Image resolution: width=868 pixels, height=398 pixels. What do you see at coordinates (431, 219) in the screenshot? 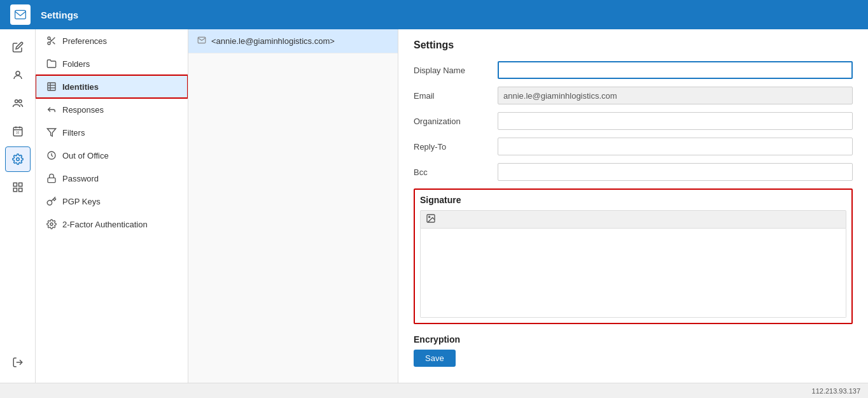
I see `image-icon` at bounding box center [431, 219].